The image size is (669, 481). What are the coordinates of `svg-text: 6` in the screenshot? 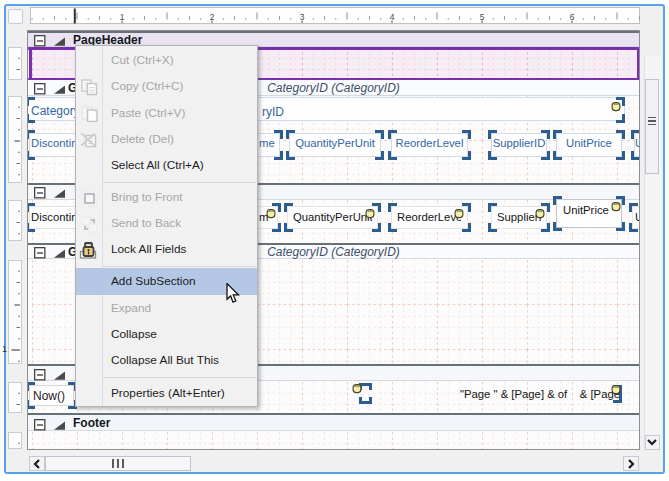 It's located at (572, 17).